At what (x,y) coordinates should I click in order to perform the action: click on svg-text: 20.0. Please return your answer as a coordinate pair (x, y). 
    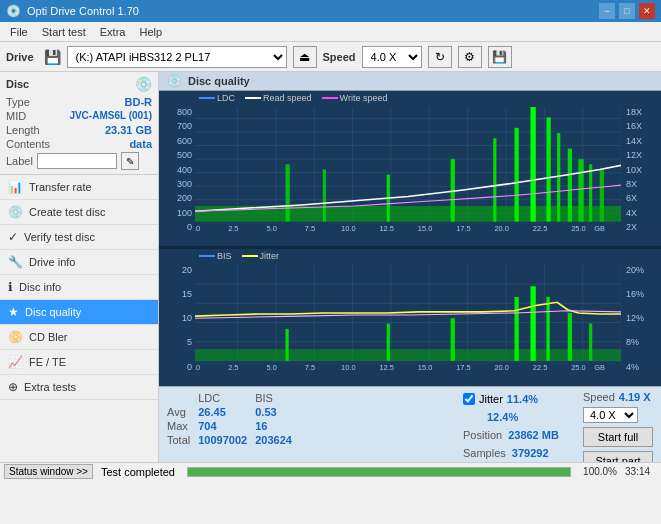
    Looking at the image, I should click on (501, 367).